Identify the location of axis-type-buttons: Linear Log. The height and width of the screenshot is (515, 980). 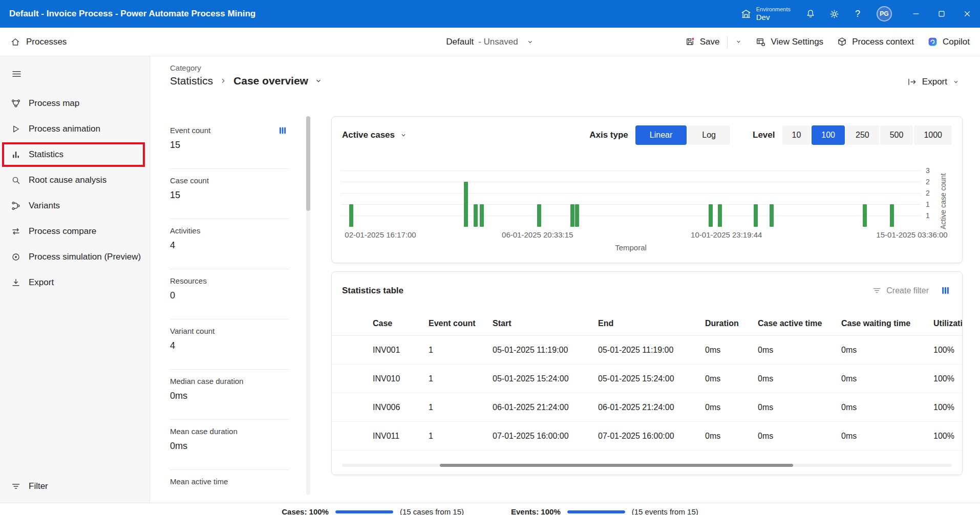
(683, 135).